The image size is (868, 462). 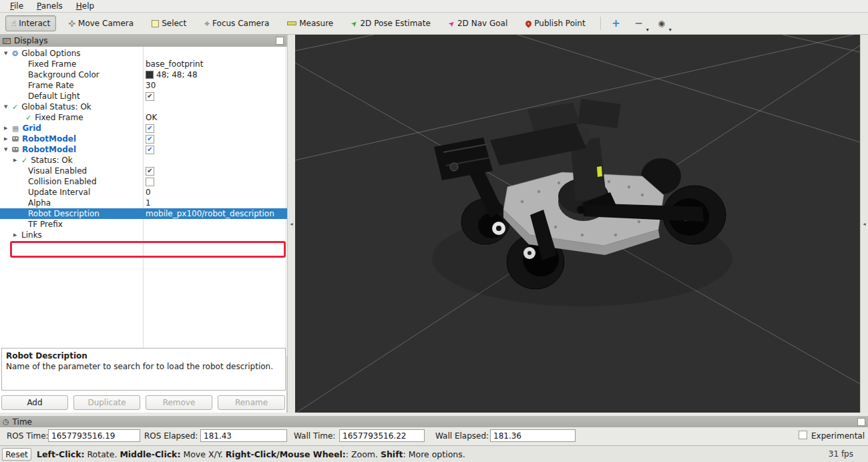 What do you see at coordinates (150, 128) in the screenshot?
I see `check-icon: ✔` at bounding box center [150, 128].